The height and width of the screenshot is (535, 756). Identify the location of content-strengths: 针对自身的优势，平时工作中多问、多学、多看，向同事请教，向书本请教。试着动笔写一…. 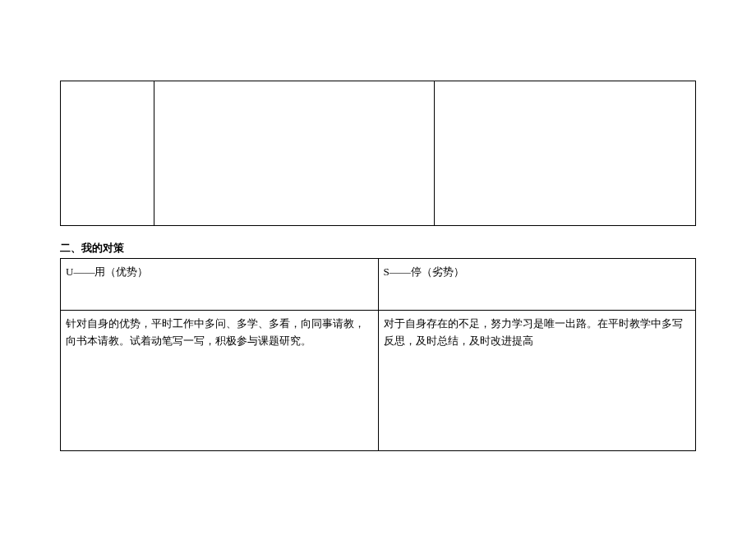
(220, 381).